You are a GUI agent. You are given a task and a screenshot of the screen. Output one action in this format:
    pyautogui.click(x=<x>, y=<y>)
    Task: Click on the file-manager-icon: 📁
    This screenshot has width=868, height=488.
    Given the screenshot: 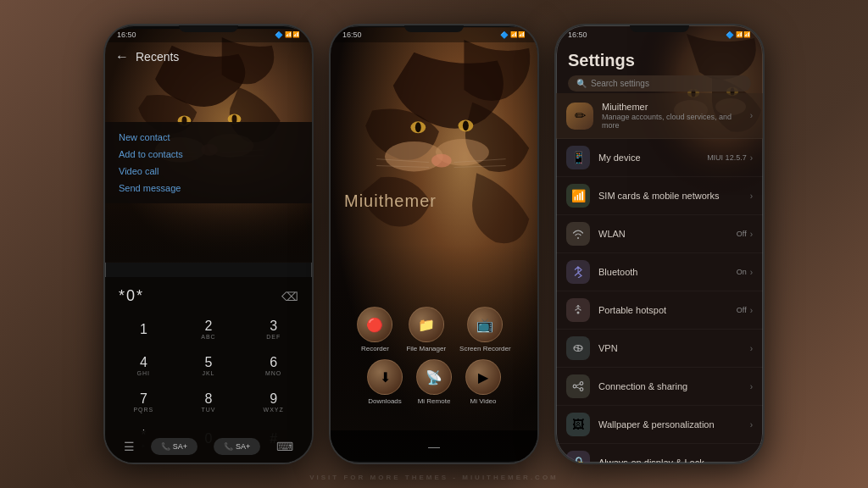 What is the action you would take?
    pyautogui.click(x=426, y=324)
    